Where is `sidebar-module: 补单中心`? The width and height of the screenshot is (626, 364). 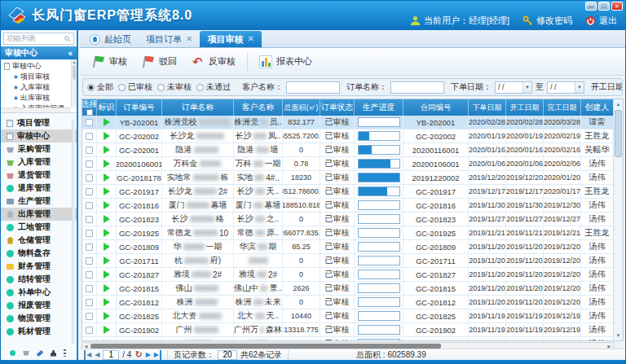
sidebar-module: 补单中心 is located at coordinates (39, 292).